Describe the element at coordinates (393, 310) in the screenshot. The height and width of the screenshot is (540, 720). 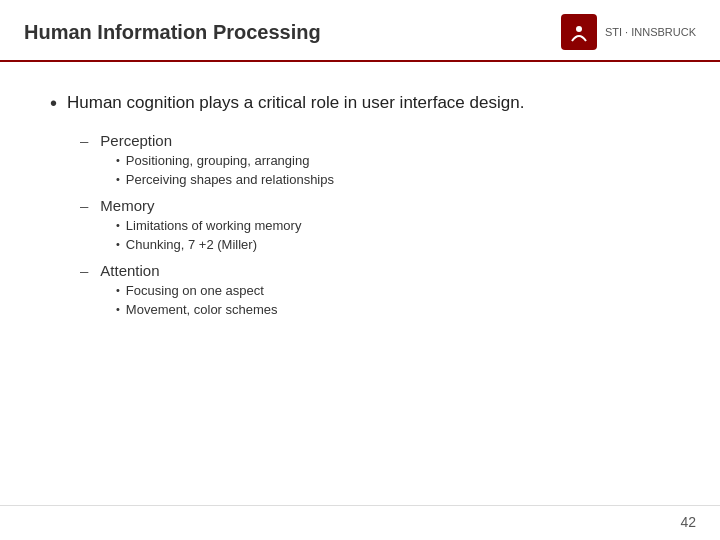
I see `list-item: • Movement, color schemes` at that location.